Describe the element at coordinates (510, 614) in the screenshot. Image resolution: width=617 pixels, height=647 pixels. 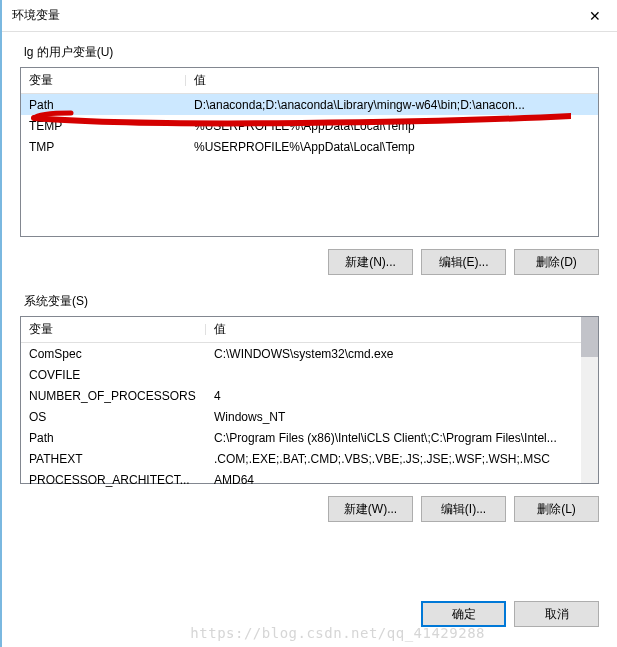
I see `dialog-buttons: 确定 取消` at that location.